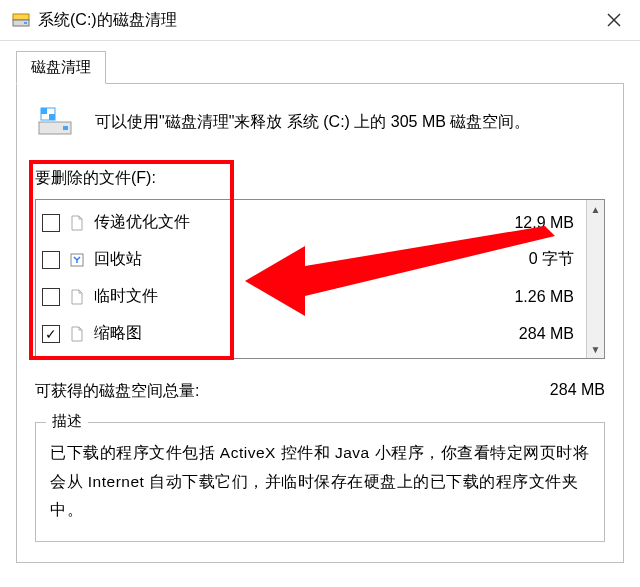 The height and width of the screenshot is (587, 640). Describe the element at coordinates (312, 122) in the screenshot. I see `intro-text: 可以使用"磁盘清理"来释放 系统 (C:) 上的 305 MB 磁盘空间。` at that location.